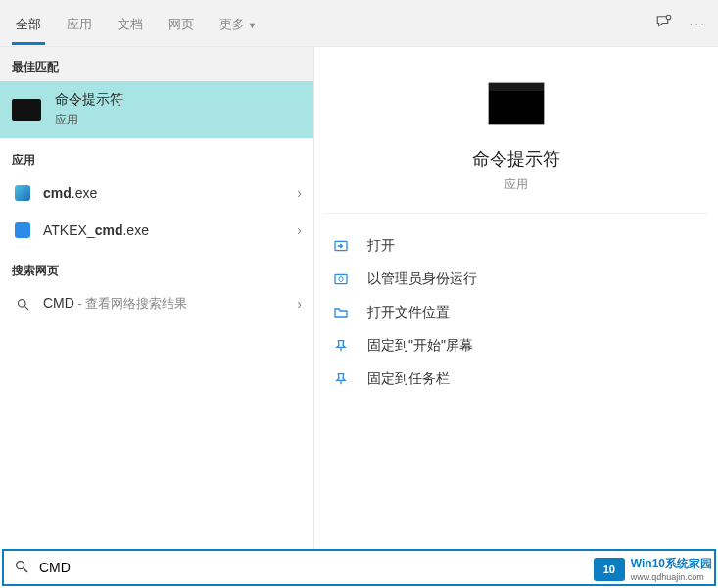 The height and width of the screenshot is (588, 718). I want to click on window-icon, so click(23, 193).